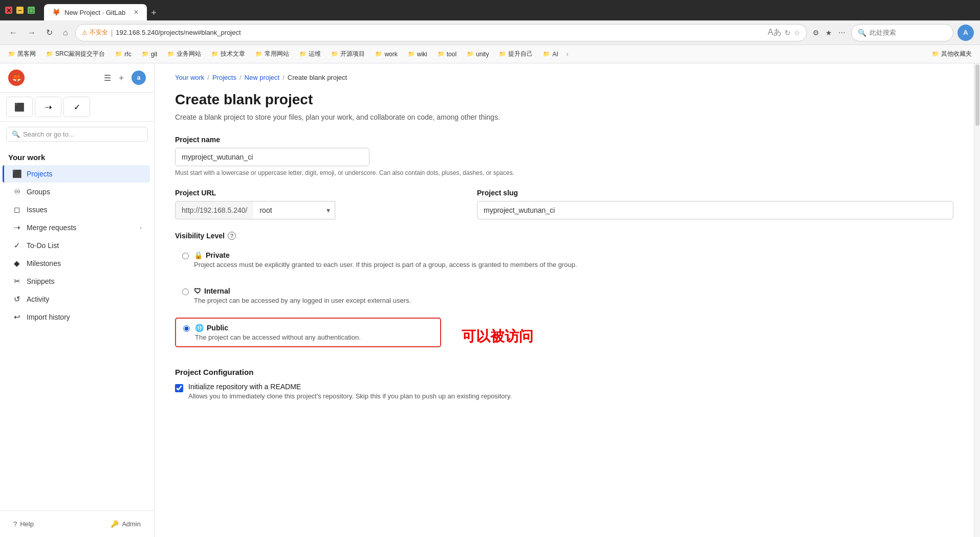 This screenshot has height=537, width=980. Describe the element at coordinates (107, 78) in the screenshot. I see `sidebar-toggle-button: ☰` at that location.